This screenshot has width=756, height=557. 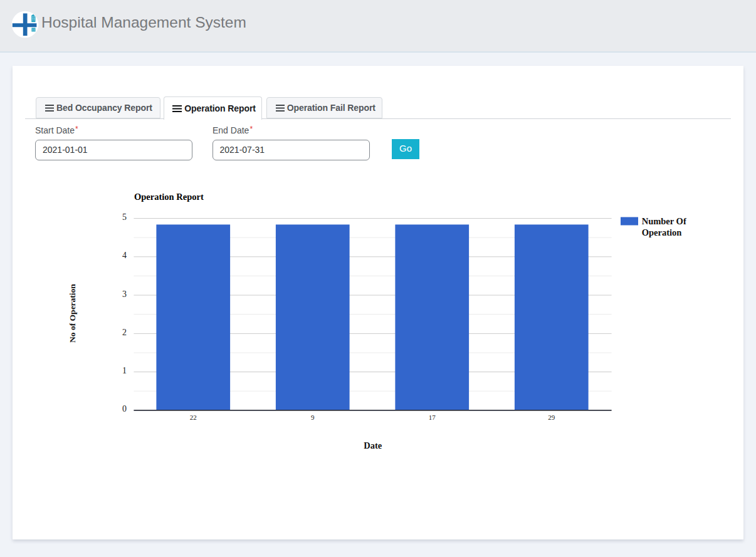 I want to click on svg-text: 4, so click(x=124, y=256).